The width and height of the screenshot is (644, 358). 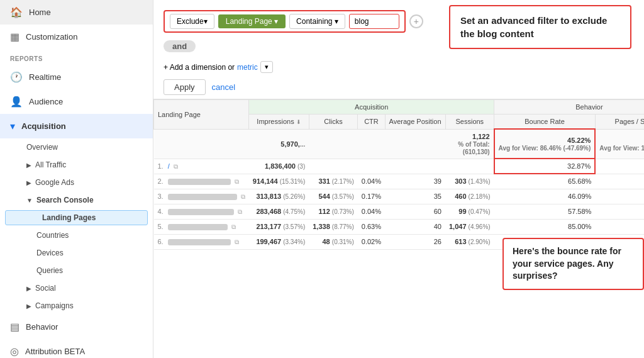 What do you see at coordinates (333, 227) in the screenshot?
I see `row5-clicks: 1,338 (8.77%)` at bounding box center [333, 227].